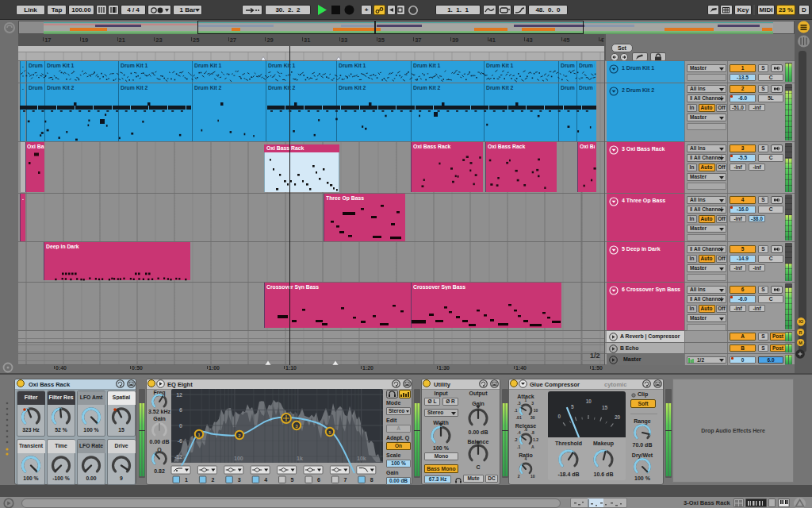 Image resolution: width=812 pixels, height=508 pixels. I want to click on svg-text: 30, so click(533, 418).